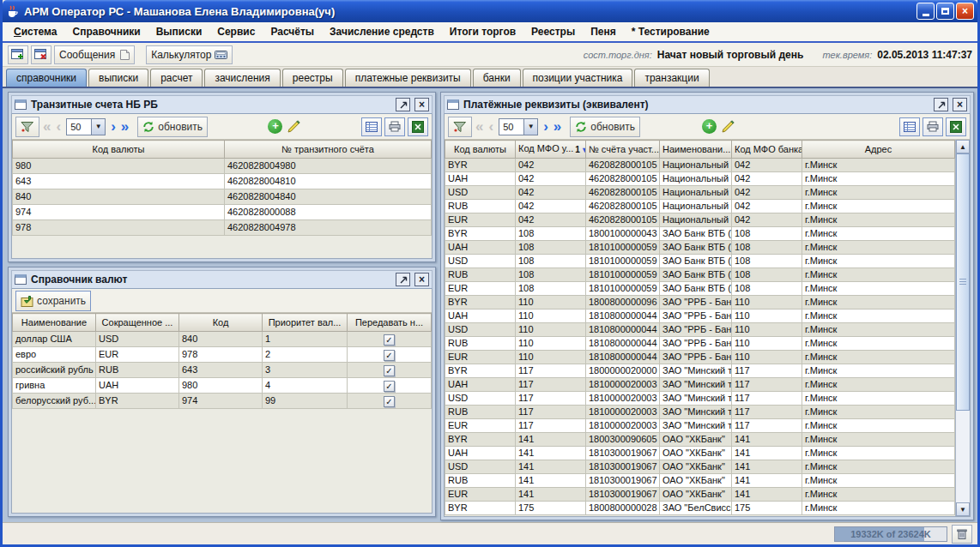 Image resolution: width=980 pixels, height=547 pixels. Describe the element at coordinates (700, 344) in the screenshot. I see `table-row: RUB1101810800000044ЗАО "РРБ - Банк"110г.…` at that location.